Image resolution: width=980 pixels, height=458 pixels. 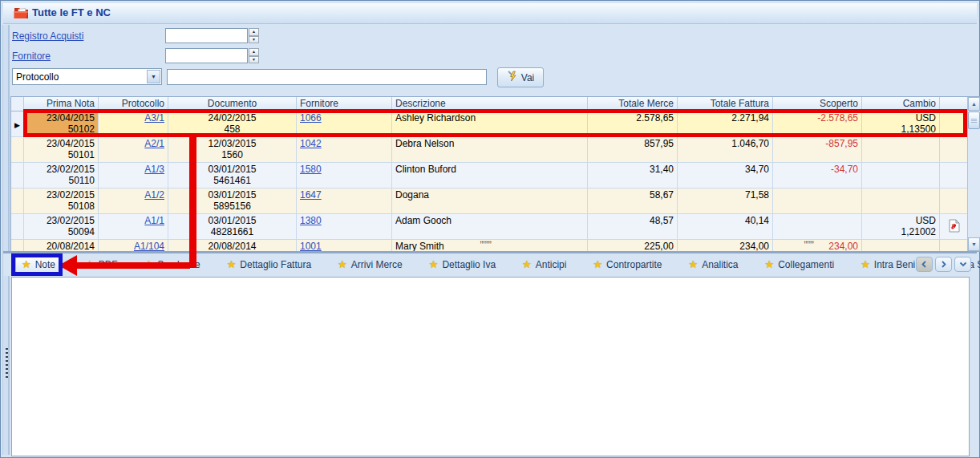 I want to click on tab-contropartite: ★ Contropartite, so click(x=627, y=265).